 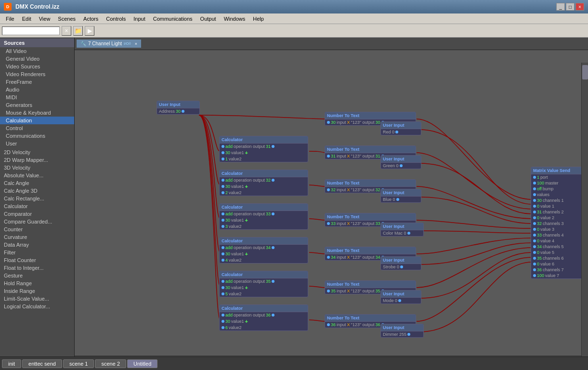 I want to click on source-user: User, so click(x=37, y=144).